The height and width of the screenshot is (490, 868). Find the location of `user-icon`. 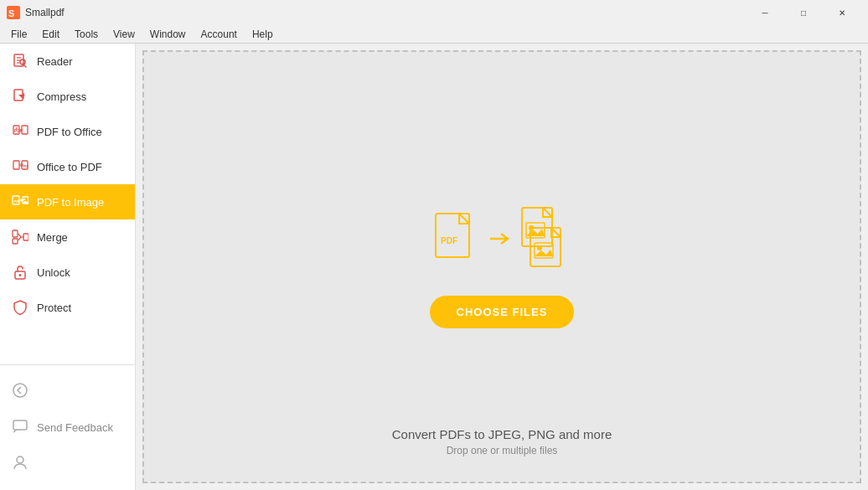

user-icon is located at coordinates (20, 464).